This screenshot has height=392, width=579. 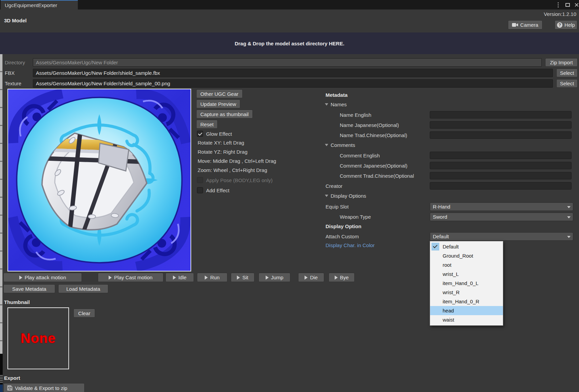 I want to click on glow-effect-label: Glow Effect, so click(x=219, y=134).